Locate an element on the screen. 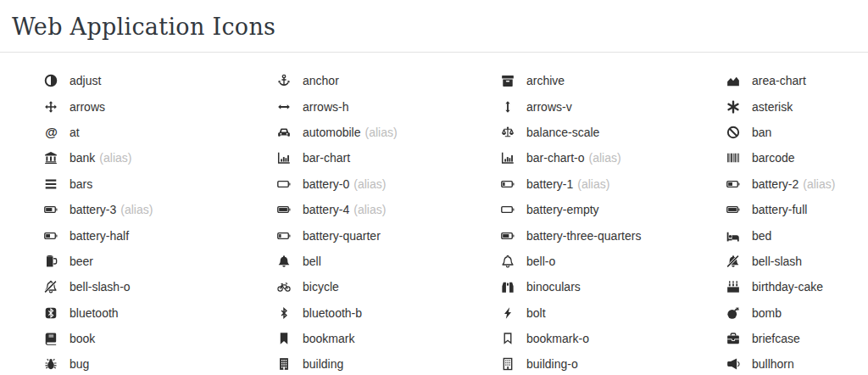 The height and width of the screenshot is (375, 868). icon-list-item: bluetooth-b is located at coordinates (382, 313).